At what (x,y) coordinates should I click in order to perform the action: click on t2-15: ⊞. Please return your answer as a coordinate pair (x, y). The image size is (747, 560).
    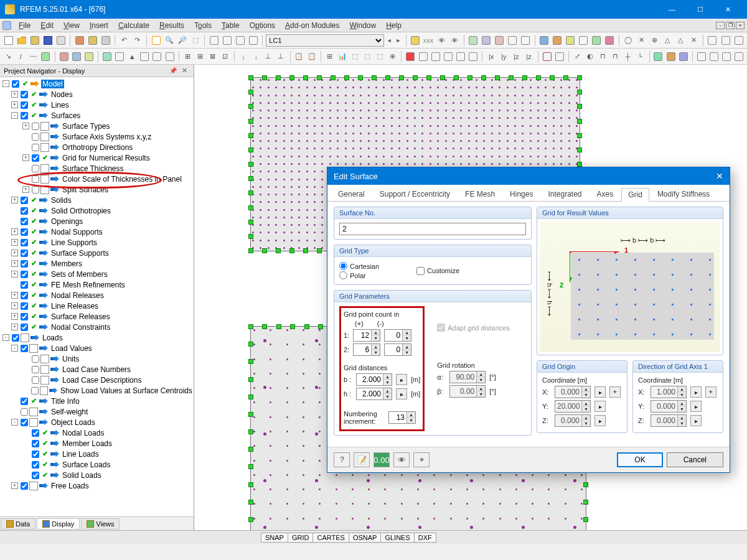
    Looking at the image, I should click on (200, 57).